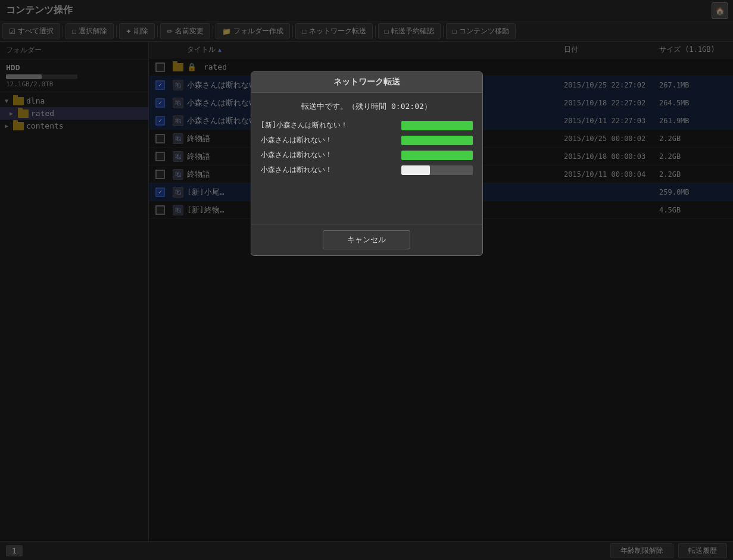  Describe the element at coordinates (367, 107) in the screenshot. I see `modal-status: 転送中です。（残り時間 0:02:02）` at that location.